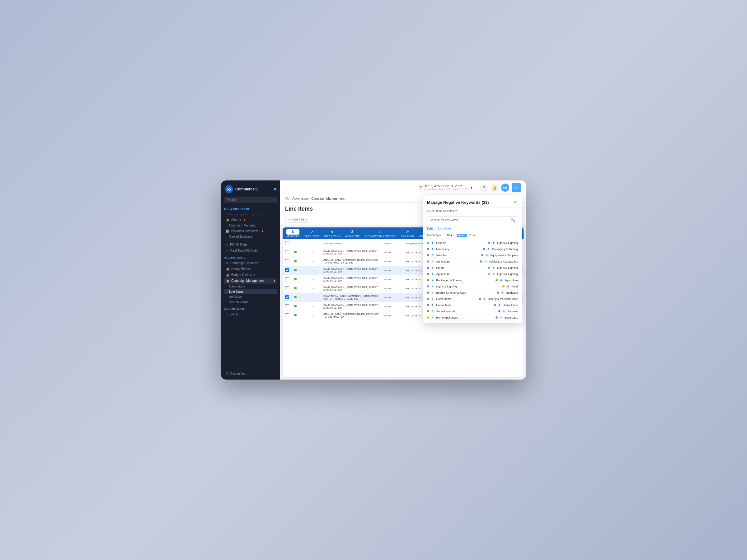 Image resolution: width=747 pixels, height=560 pixels. Describe the element at coordinates (440, 268) in the screenshot. I see `kw-left-name: Purple` at that location.